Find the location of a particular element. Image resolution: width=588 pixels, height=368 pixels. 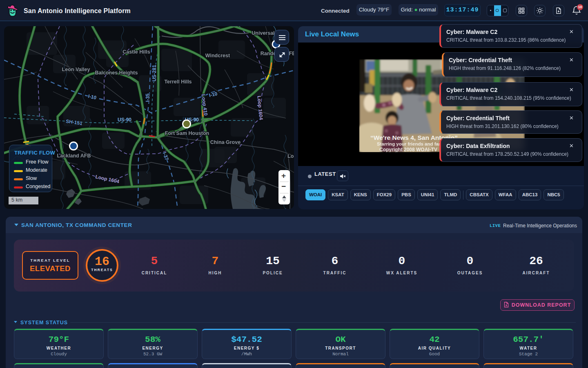

svg-text: US-90 is located at coordinates (125, 120).